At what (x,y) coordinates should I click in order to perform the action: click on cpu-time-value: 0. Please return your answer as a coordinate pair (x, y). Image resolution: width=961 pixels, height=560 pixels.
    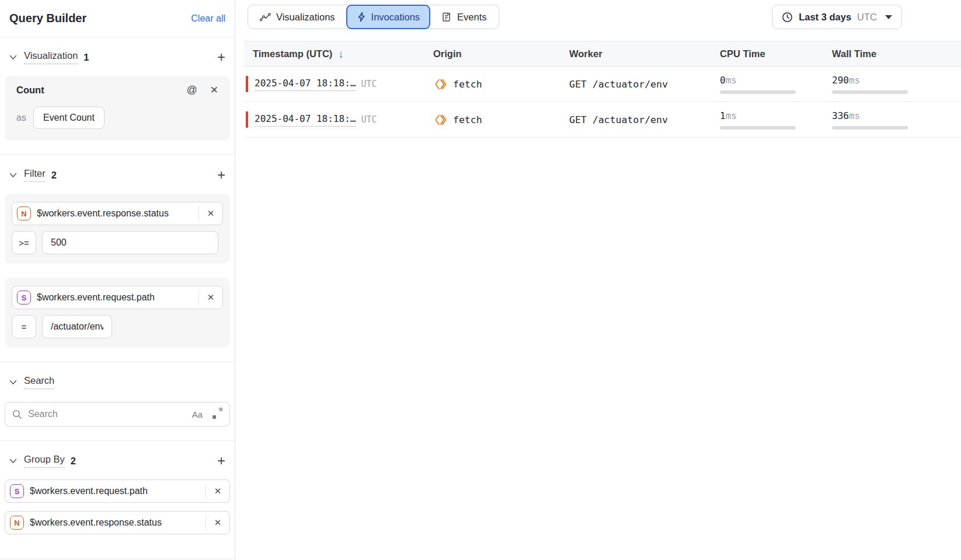
    Looking at the image, I should click on (723, 80).